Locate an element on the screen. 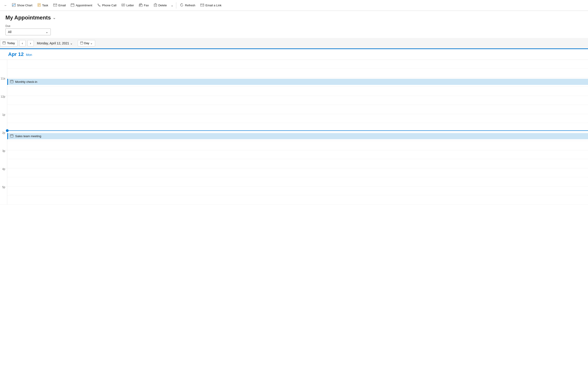  appointment-label: Appointment is located at coordinates (84, 5).